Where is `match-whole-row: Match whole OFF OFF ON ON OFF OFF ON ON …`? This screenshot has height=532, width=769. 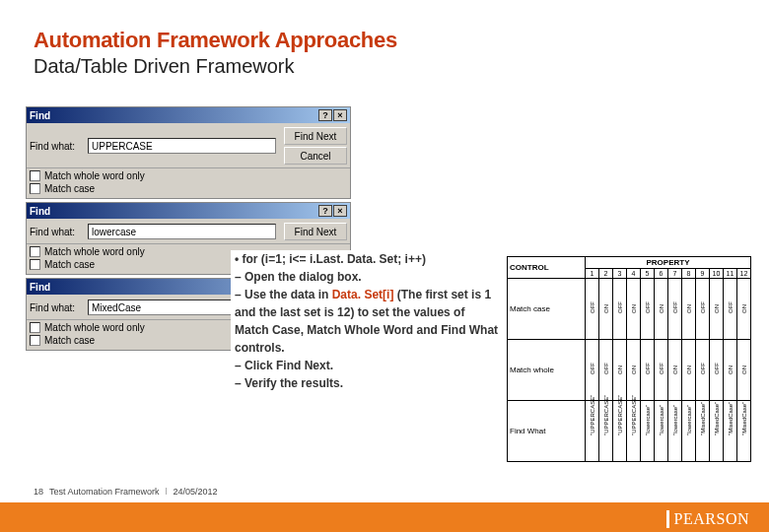
match-whole-row: Match whole OFF OFF ON ON OFF OFF ON ON … is located at coordinates (629, 370).